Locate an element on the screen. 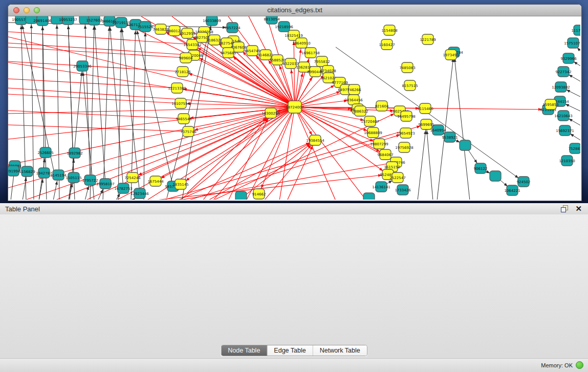 The image size is (588, 372). graph-node: 1733426 is located at coordinates (403, 190).